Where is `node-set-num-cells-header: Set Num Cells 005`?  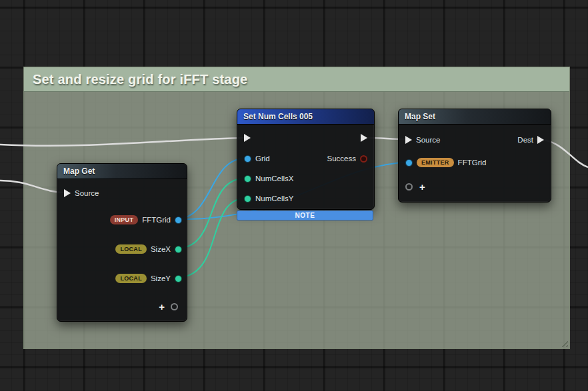
node-set-num-cells-header: Set Num Cells 005 is located at coordinates (305, 117).